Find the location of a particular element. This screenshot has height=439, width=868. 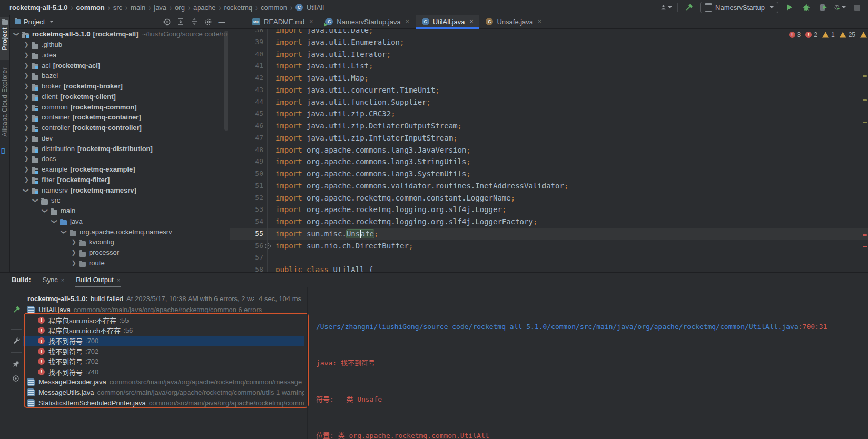

build-file-row: UtilAll.java common/src/main/java/org/ap… is located at coordinates (164, 310).